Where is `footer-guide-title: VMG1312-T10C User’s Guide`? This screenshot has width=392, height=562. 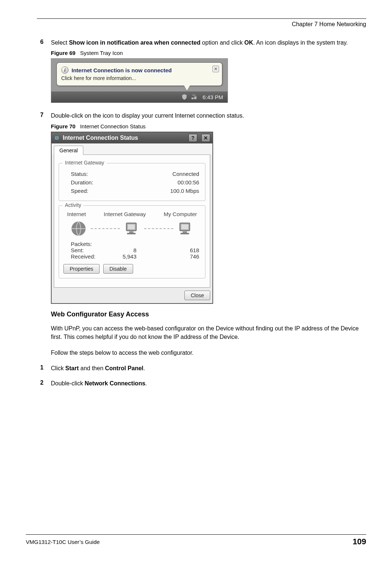 footer-guide-title: VMG1312-T10C User’s Guide is located at coordinates (63, 542).